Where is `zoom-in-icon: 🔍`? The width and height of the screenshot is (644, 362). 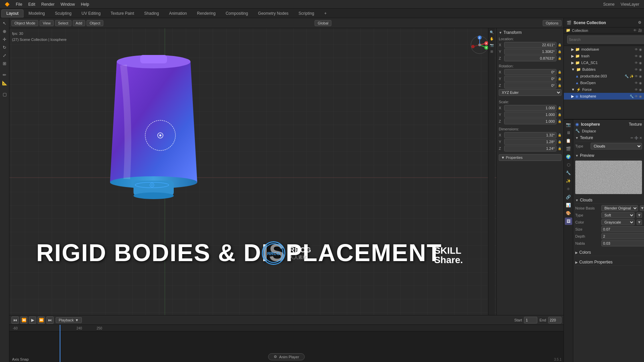
zoom-in-icon: 🔍 is located at coordinates (492, 32).